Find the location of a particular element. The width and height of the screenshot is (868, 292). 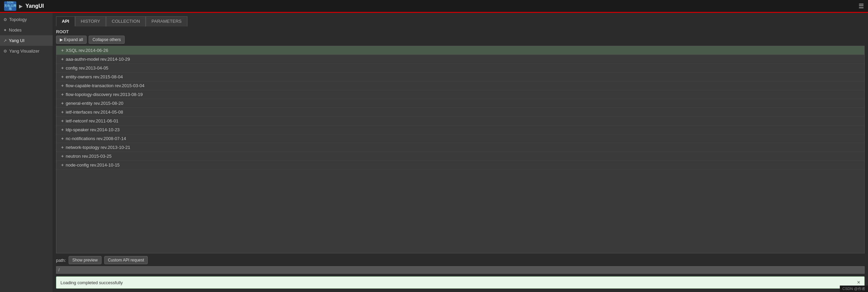

menu-icon: ☰ is located at coordinates (861, 6).